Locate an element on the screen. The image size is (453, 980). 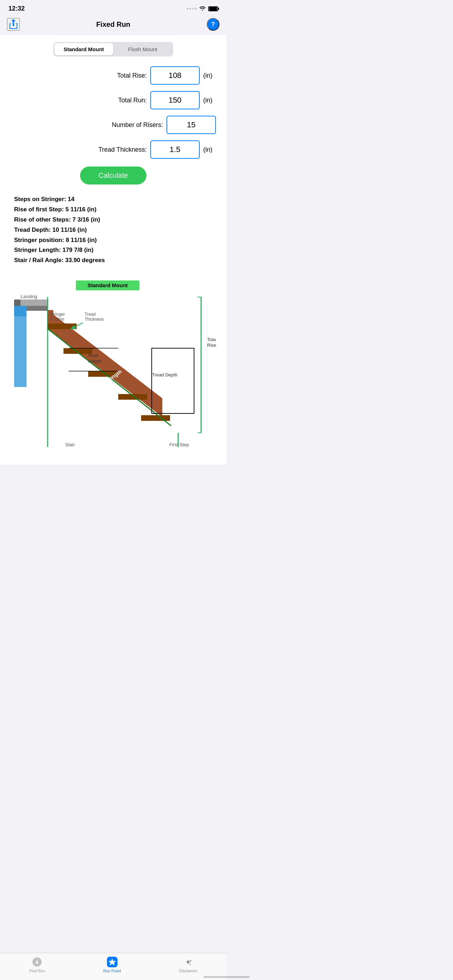
unit-total-run: (in) is located at coordinates (210, 100).